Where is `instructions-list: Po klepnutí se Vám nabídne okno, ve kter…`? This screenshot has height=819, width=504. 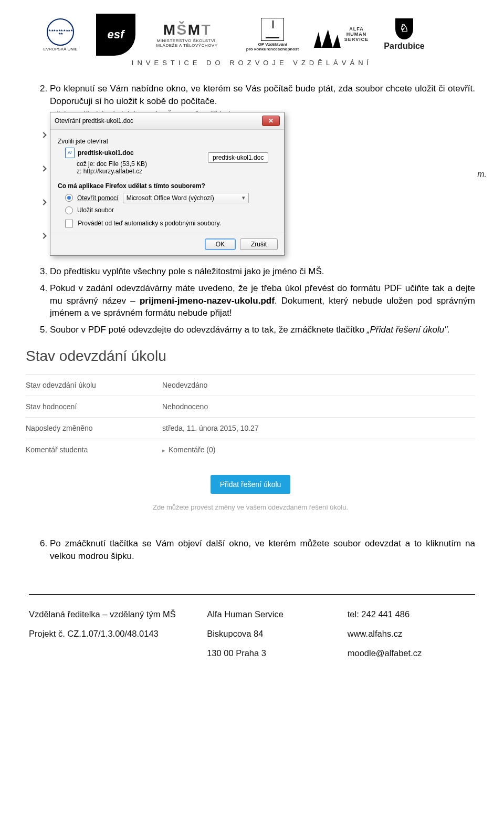 instructions-list: Po klepnutí se Vám nabídne okno, ve kter… is located at coordinates (252, 95).